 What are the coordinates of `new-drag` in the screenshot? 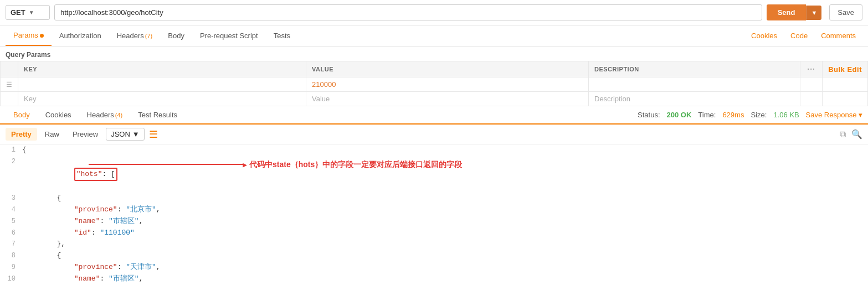 It's located at (9, 99).